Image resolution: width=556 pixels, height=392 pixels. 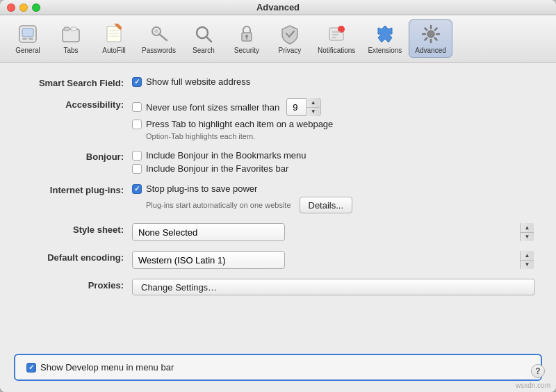 I want to click on autofill-icon, so click(x=114, y=34).